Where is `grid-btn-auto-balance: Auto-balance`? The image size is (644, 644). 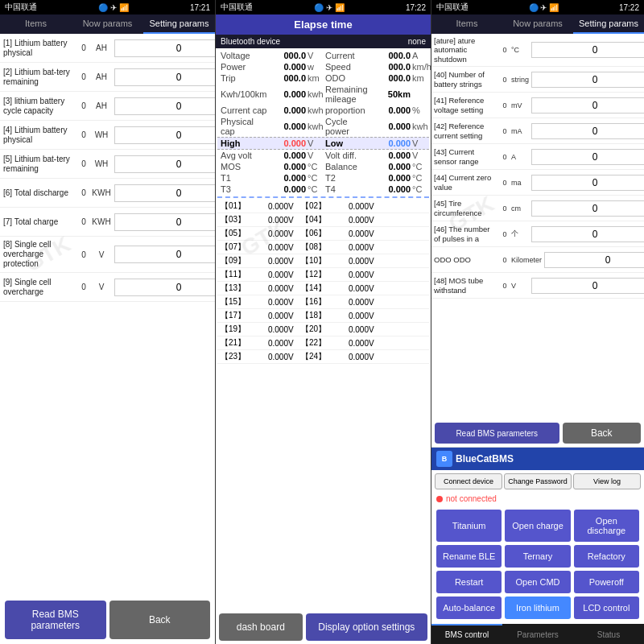 grid-btn-auto-balance: Auto-balance is located at coordinates (469, 608).